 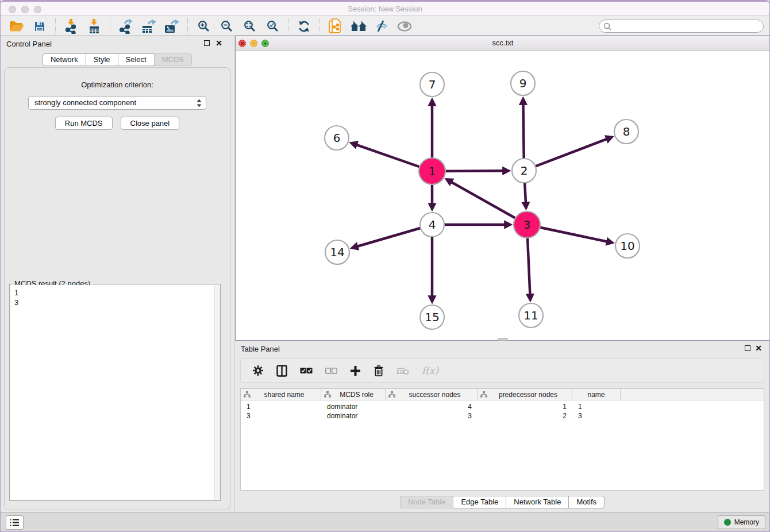 I want to click on mcds-result-text: 13, so click(x=115, y=392).